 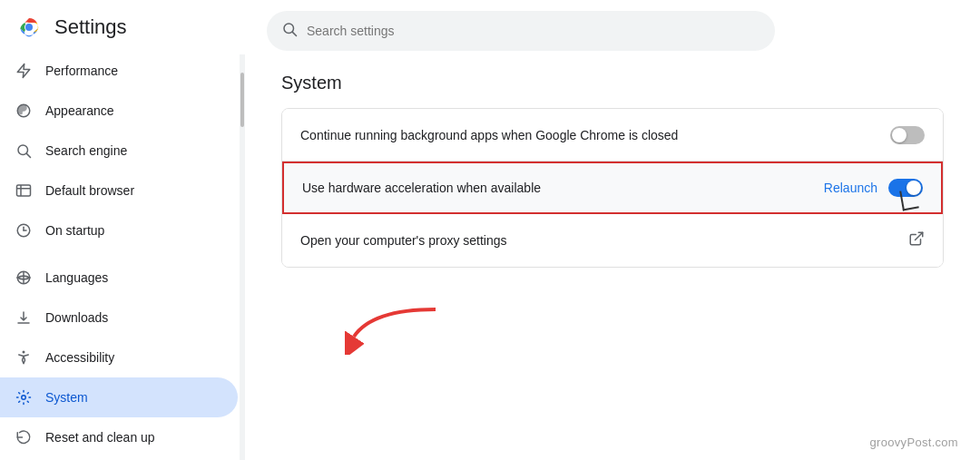 I want to click on startup-icon, so click(x=24, y=230).